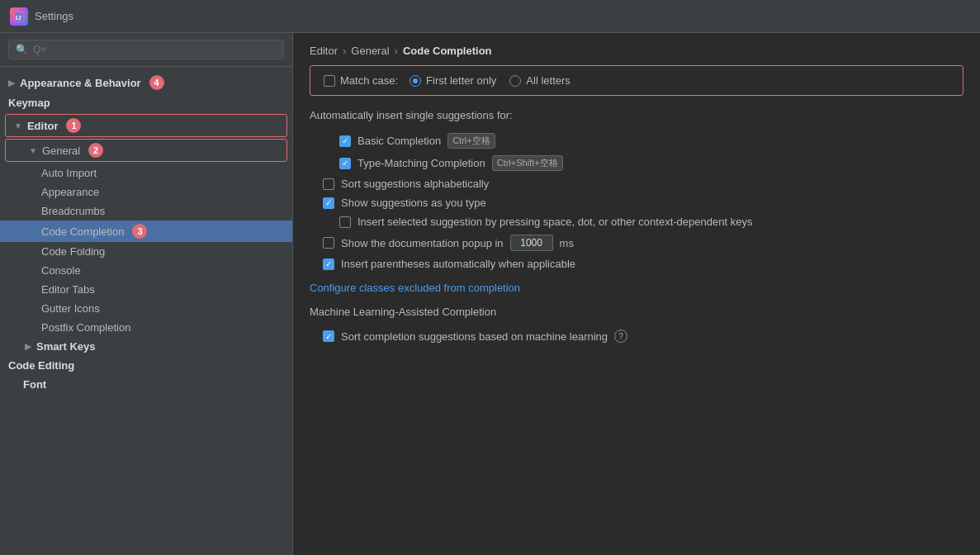 This screenshot has width=980, height=555. I want to click on sidebar-item-label: Console, so click(61, 271).